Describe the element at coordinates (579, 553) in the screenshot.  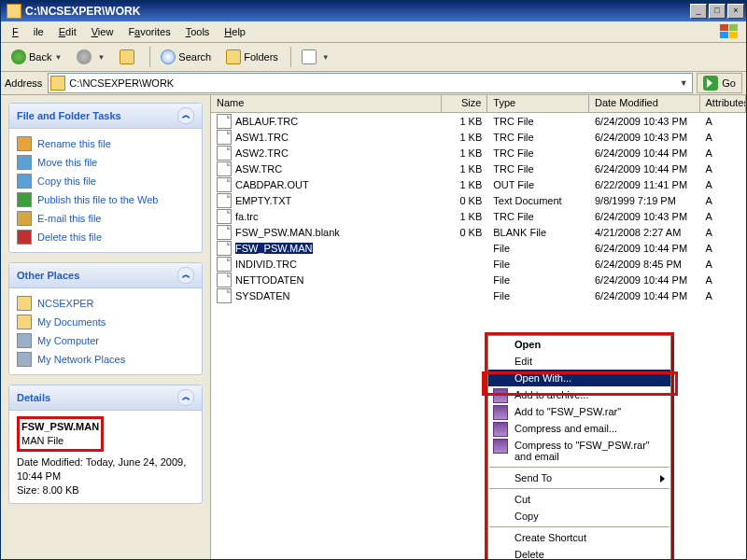
I see `menu-item: Delete` at that location.